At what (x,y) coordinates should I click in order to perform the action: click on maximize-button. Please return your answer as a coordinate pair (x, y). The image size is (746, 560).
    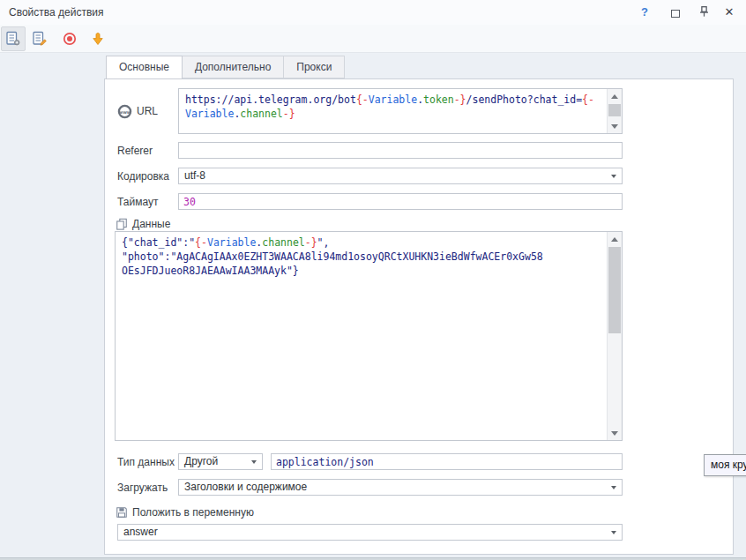
    Looking at the image, I should click on (675, 12).